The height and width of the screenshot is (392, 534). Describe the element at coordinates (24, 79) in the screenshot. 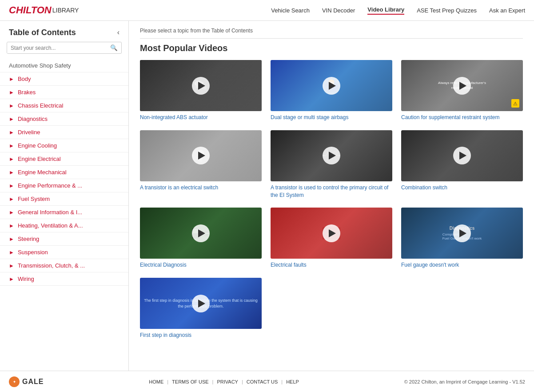

I see `toc-item-label: Body` at that location.